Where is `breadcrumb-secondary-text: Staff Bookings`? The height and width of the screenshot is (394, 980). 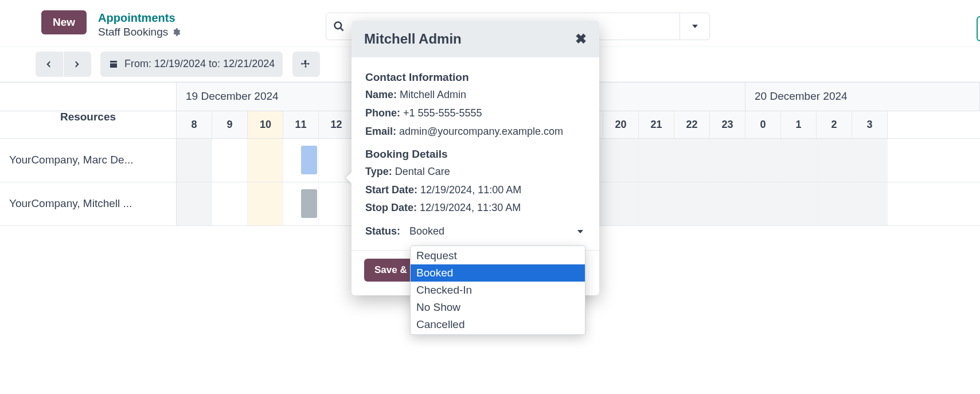
breadcrumb-secondary-text: Staff Bookings is located at coordinates (133, 32).